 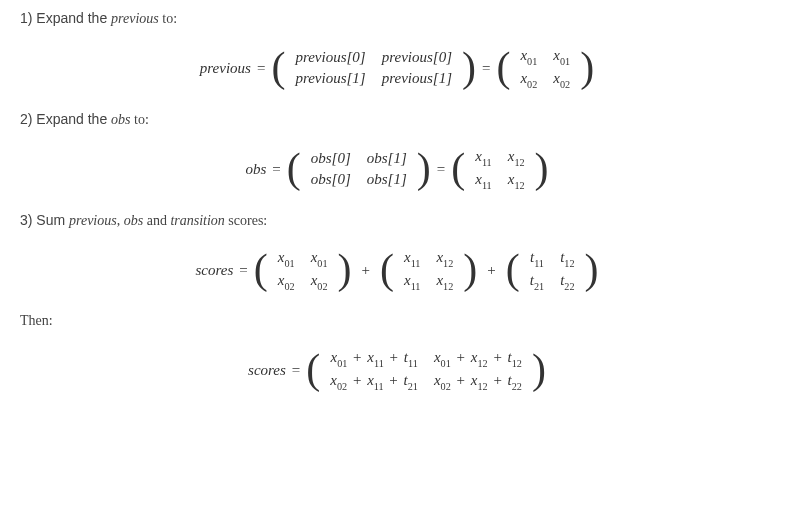 What do you see at coordinates (500, 169) in the screenshot?
I see `eq2-mat2: x11 x12 x11 x12` at bounding box center [500, 169].